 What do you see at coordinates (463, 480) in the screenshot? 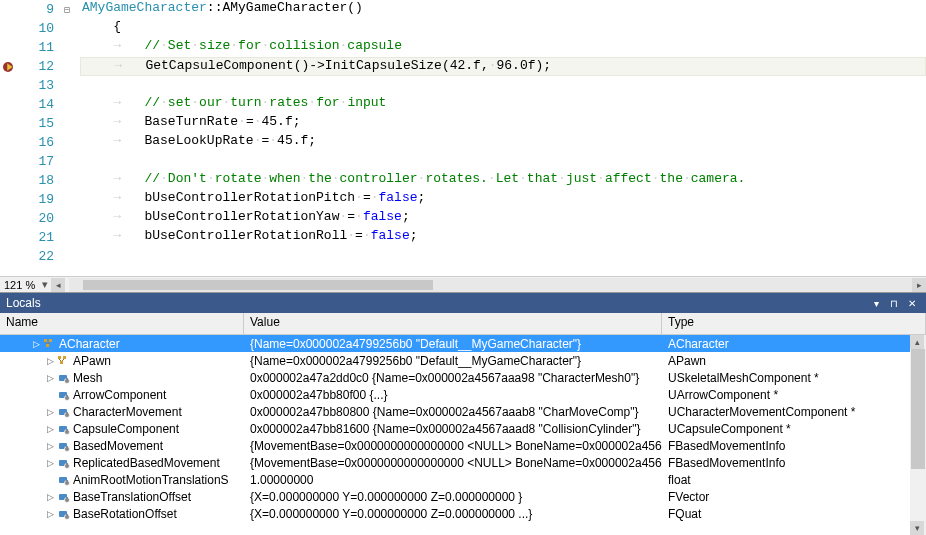
I see `locals-row: AnimRootMotionTranslationS1.00000000floa…` at bounding box center [463, 480].